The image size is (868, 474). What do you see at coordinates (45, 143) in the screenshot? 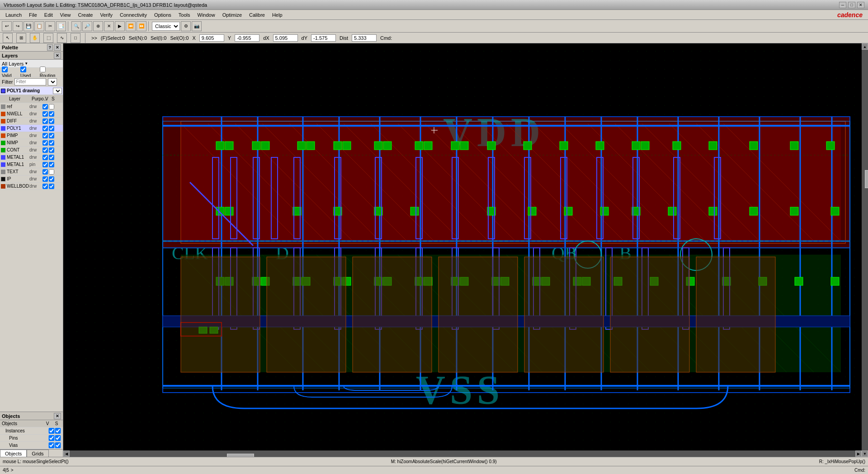
I see `layer-v-nimp` at bounding box center [45, 143].